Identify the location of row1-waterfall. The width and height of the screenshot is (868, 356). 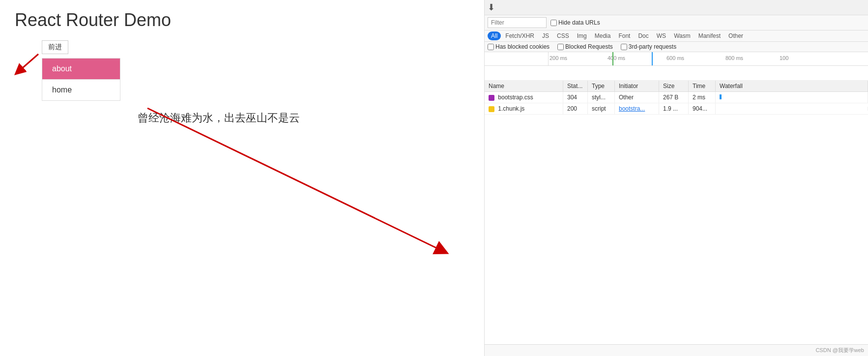
(792, 97).